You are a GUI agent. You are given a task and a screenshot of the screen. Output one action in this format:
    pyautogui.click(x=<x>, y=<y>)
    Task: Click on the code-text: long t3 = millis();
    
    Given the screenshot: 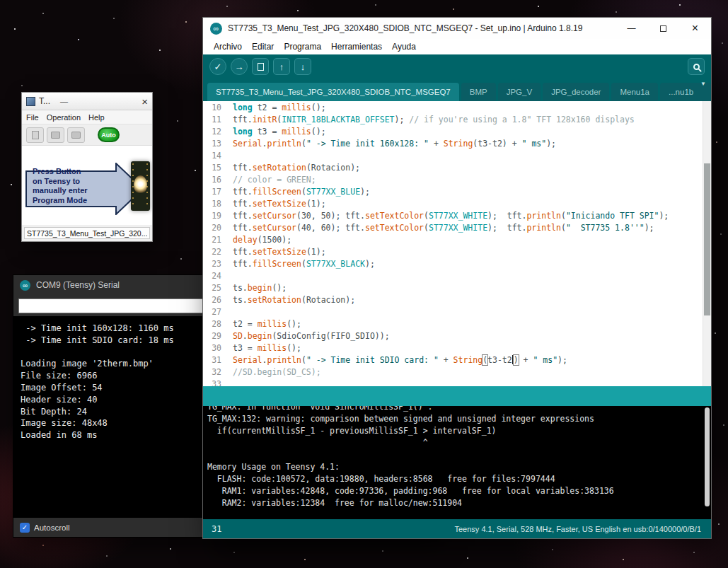 What is the action you would take?
    pyautogui.click(x=279, y=132)
    